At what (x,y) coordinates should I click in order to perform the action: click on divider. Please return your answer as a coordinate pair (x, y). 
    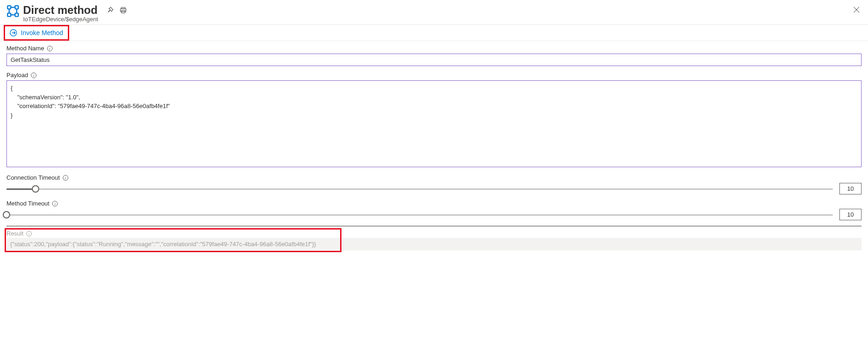
    Looking at the image, I should click on (434, 226).